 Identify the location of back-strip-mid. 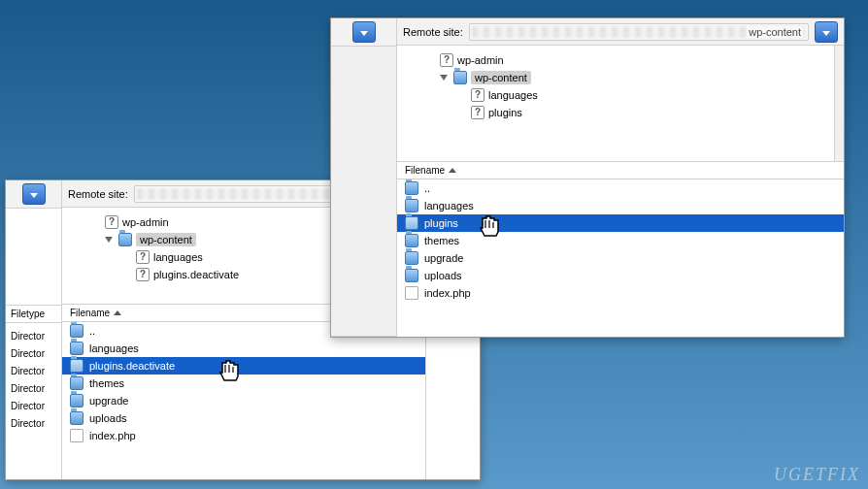
(33, 257).